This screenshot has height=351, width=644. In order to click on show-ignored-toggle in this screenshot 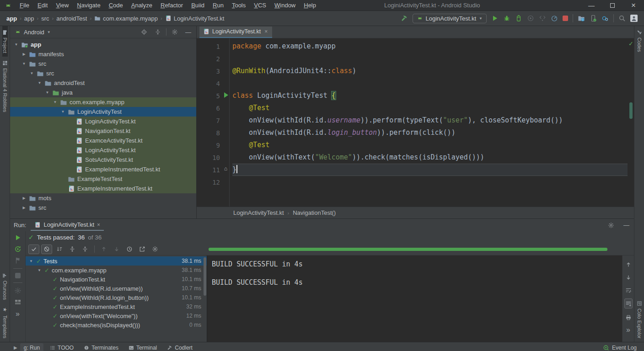, I will do `click(47, 250)`.